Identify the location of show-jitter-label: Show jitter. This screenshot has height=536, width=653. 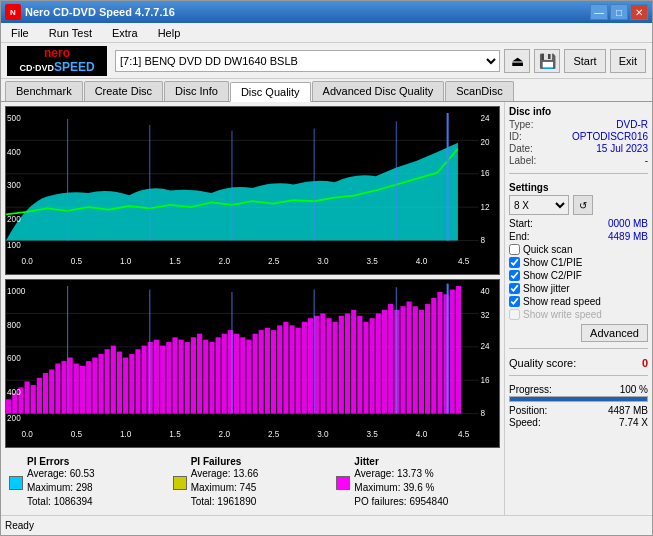
(546, 288).